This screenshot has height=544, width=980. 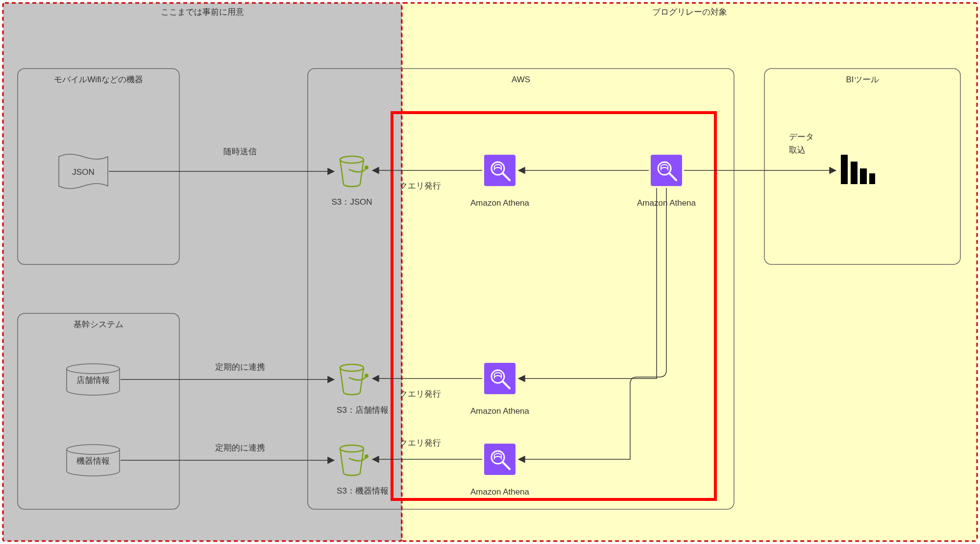 I want to click on node-athena-store-label: Amazon Athena, so click(x=500, y=411).